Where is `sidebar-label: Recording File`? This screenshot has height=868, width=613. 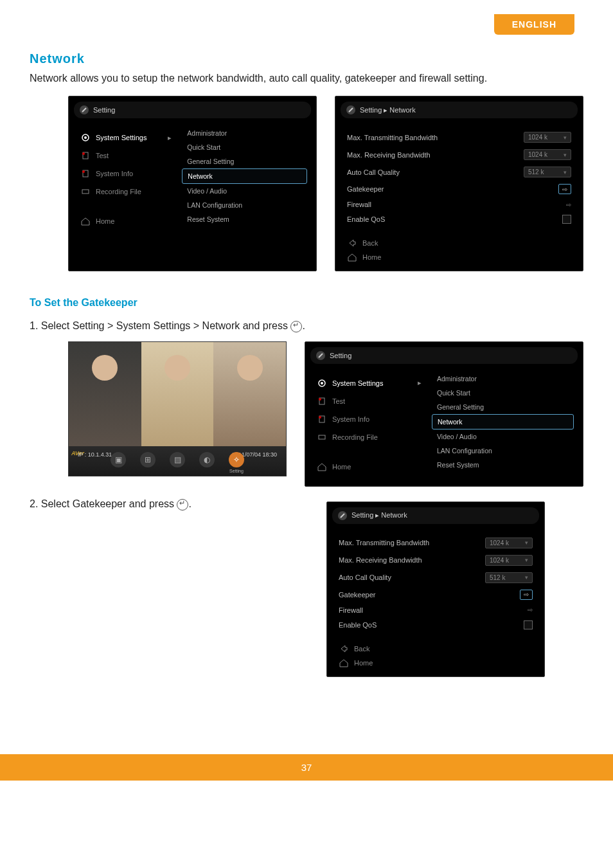 sidebar-label: Recording File is located at coordinates (355, 437).